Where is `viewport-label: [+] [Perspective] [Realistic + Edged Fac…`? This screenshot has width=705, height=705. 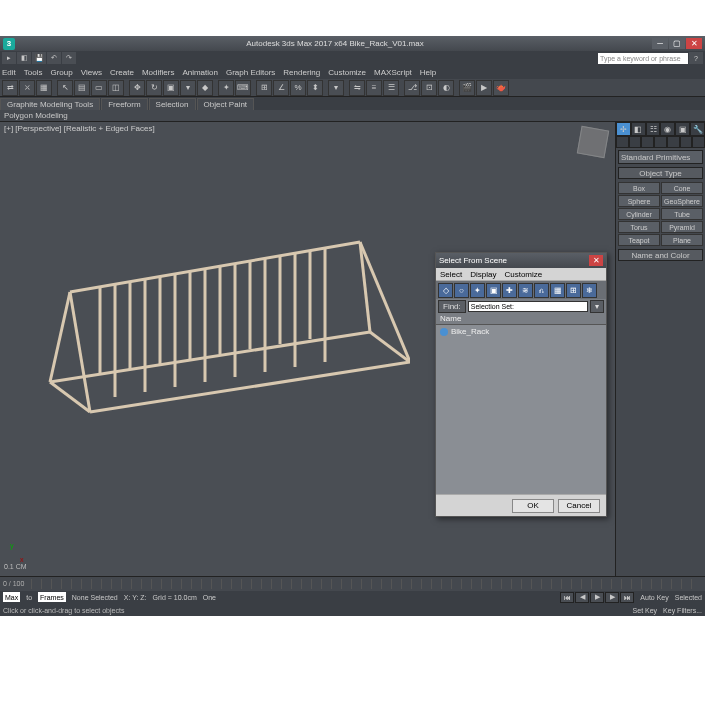 viewport-label: [+] [Perspective] [Realistic + Edged Fac… is located at coordinates (80, 128).